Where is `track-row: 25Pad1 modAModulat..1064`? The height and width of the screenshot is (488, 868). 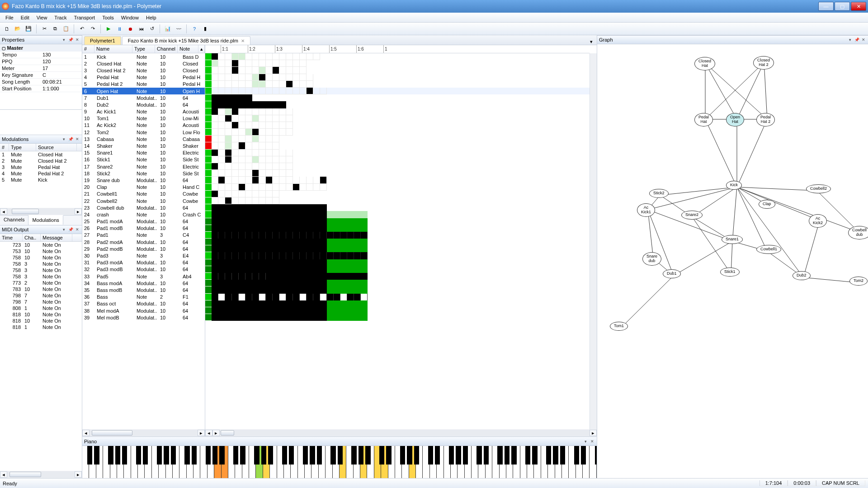 track-row: 25Pad1 modAModulat..1064 is located at coordinates (144, 221).